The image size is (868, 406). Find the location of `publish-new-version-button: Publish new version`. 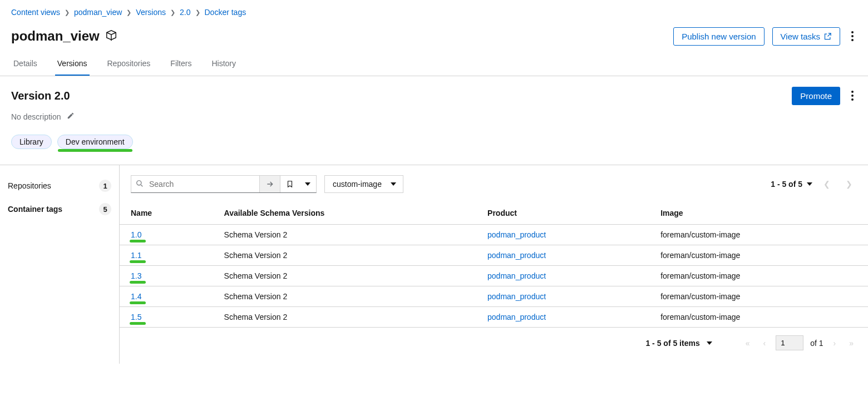

publish-new-version-button: Publish new version is located at coordinates (719, 37).